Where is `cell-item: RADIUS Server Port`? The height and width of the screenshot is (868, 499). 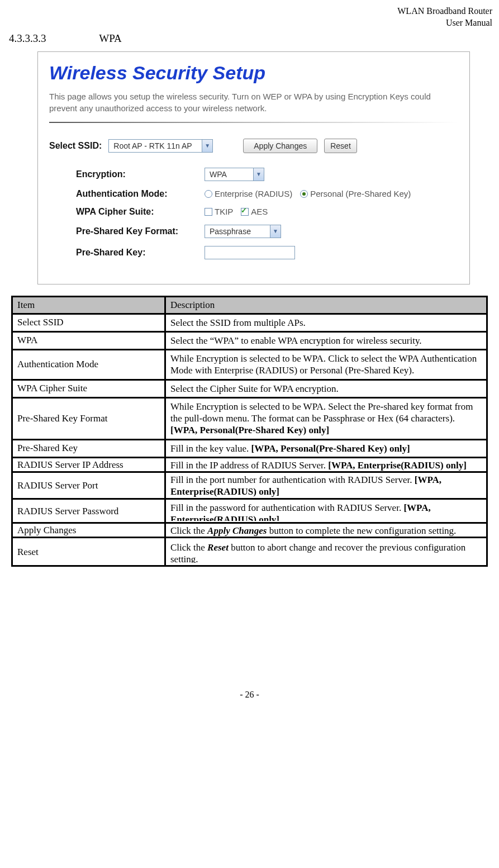
cell-item: RADIUS Server Port is located at coordinates (89, 485).